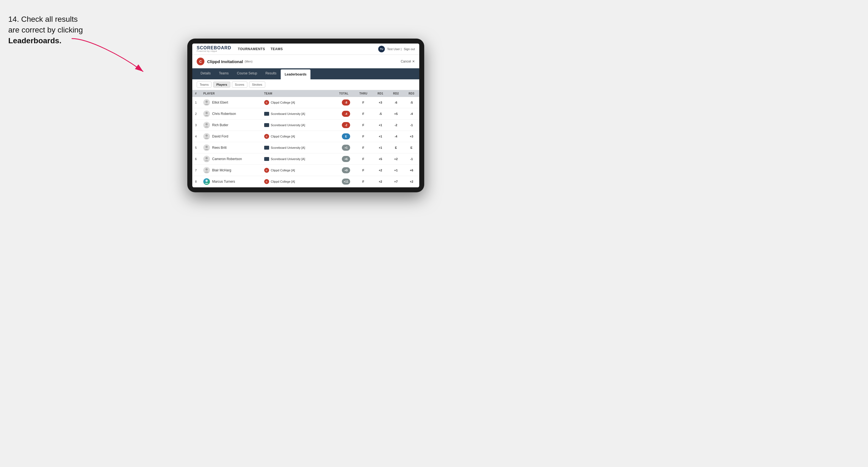 The image size is (868, 467). What do you see at coordinates (306, 159) in the screenshot?
I see `table-row: 6 Cameron RobertsonScoreboard University…` at bounding box center [306, 159].